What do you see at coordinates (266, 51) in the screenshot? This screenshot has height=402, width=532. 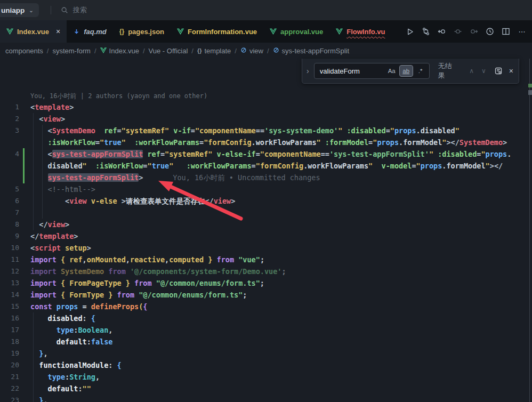 I see `breadcrumb: components / system-form / Index.vue / V…` at bounding box center [266, 51].